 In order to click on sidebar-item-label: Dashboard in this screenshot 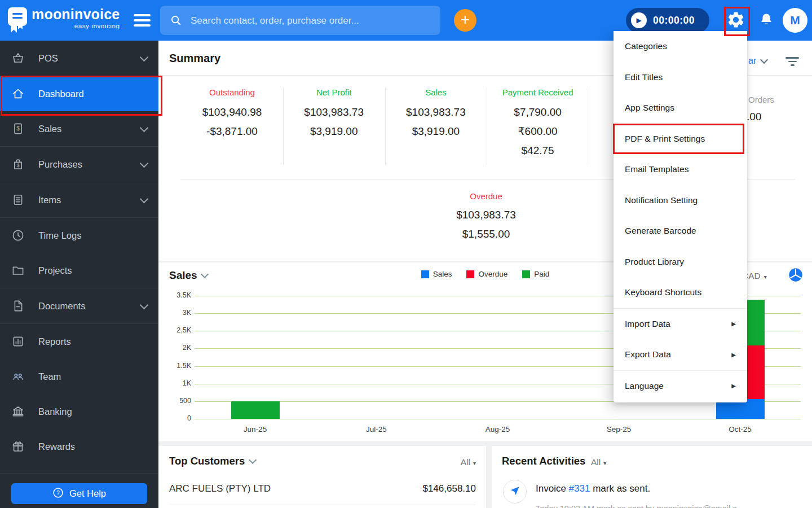, I will do `click(61, 94)`.